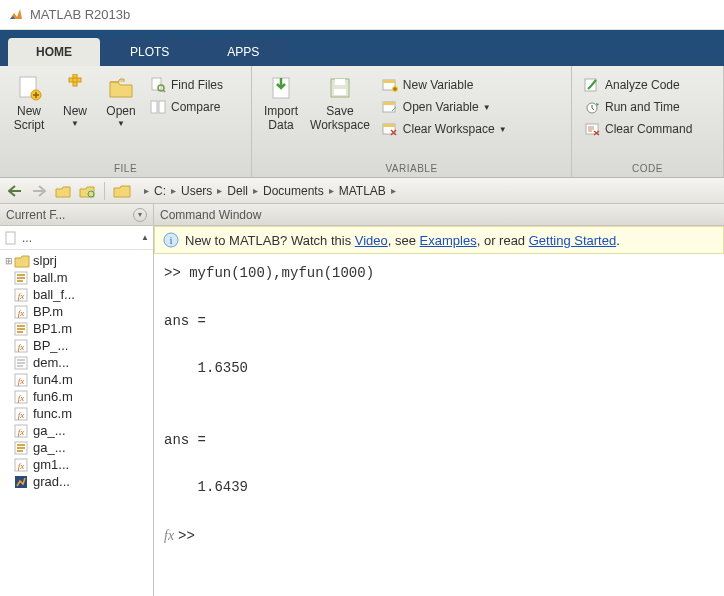 The height and width of the screenshot is (596, 724). Describe the element at coordinates (160, 191) in the screenshot. I see `breadcrumb-seg: C:` at that location.